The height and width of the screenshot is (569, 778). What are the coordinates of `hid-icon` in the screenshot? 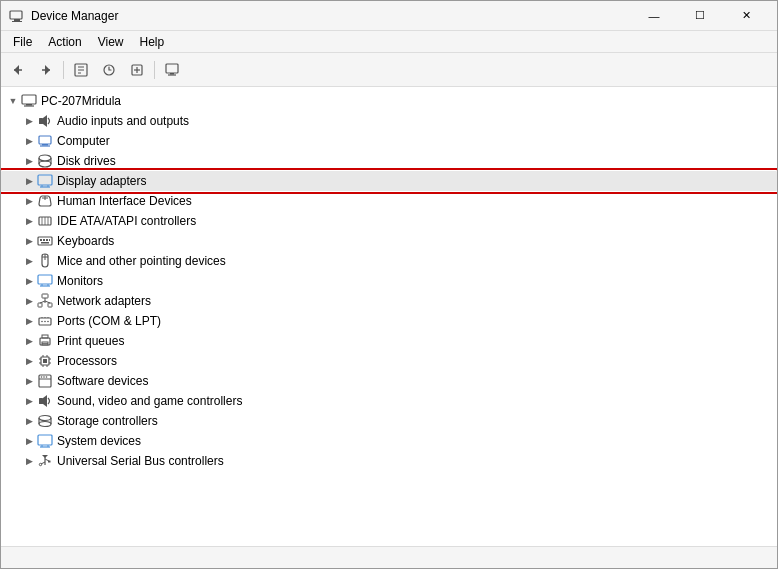 It's located at (45, 201).